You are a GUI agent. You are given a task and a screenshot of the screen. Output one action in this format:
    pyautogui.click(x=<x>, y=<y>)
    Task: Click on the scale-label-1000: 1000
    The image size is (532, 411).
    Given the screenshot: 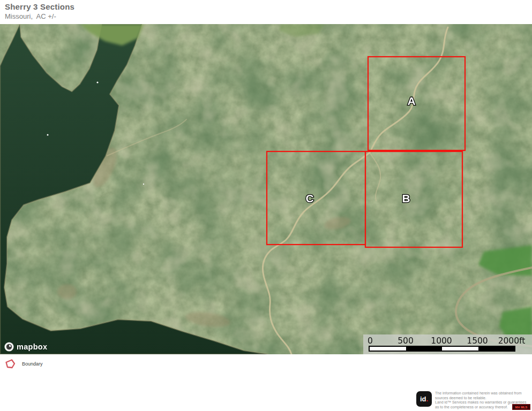 What is the action you would take?
    pyautogui.click(x=441, y=341)
    